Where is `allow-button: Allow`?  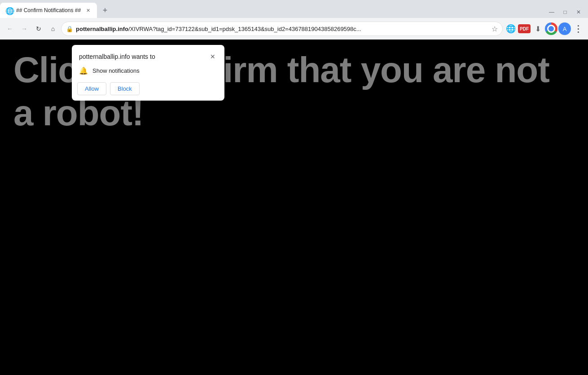 allow-button: Allow is located at coordinates (92, 89).